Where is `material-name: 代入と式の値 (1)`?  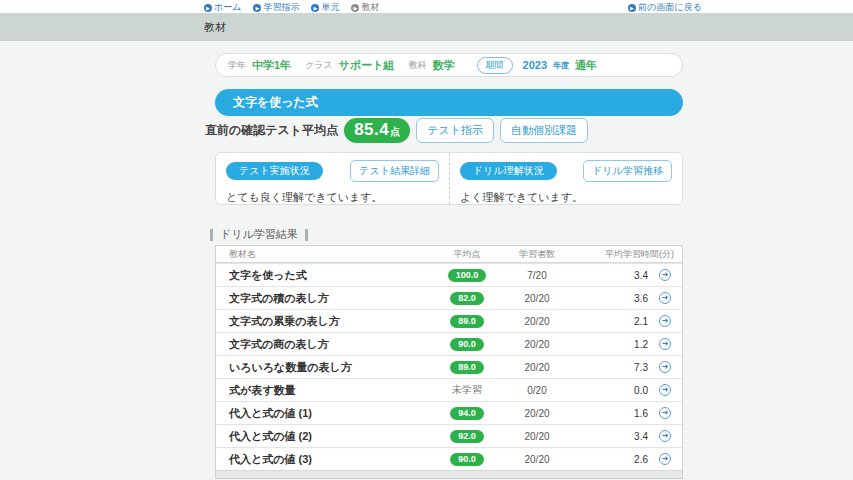 material-name: 代入と式の値 (1) is located at coordinates (324, 414).